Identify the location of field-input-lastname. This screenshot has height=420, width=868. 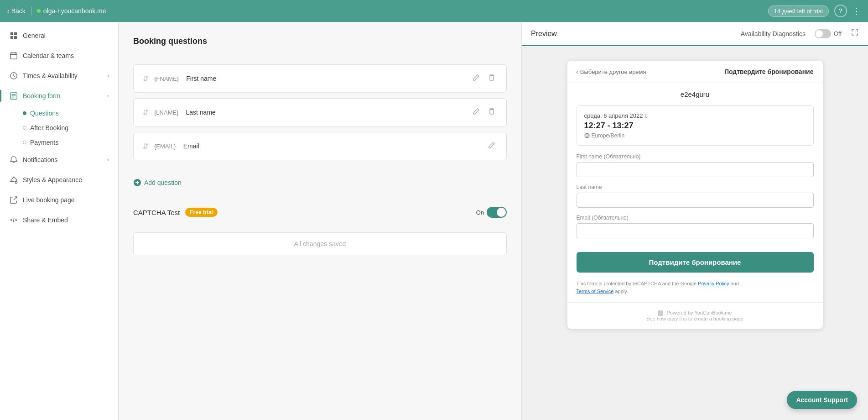
(695, 200).